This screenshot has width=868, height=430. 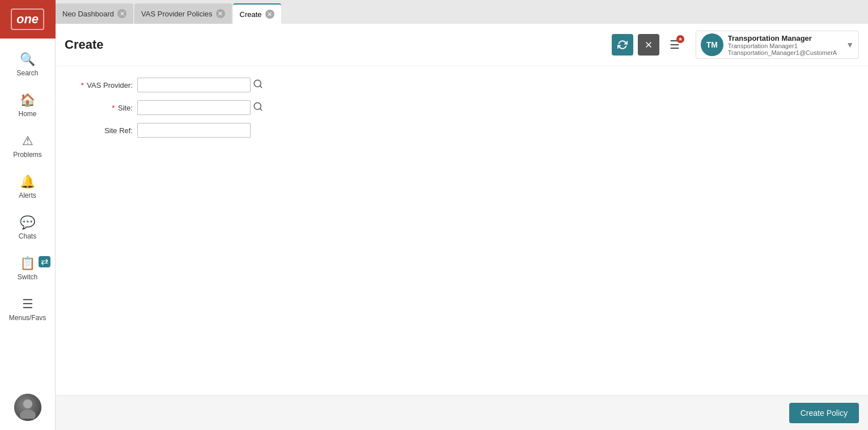 I want to click on tab-create-label: Create, so click(x=251, y=15).